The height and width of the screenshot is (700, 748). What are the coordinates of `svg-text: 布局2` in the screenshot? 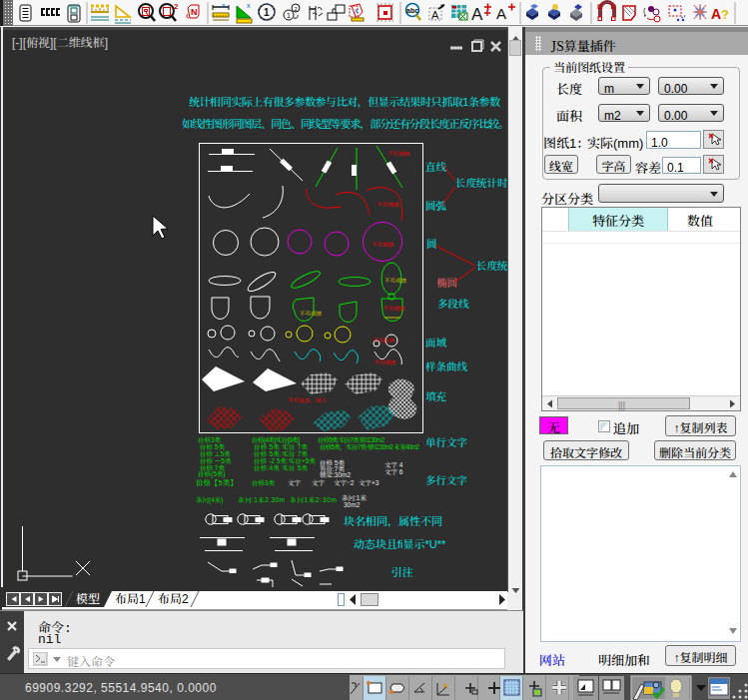 It's located at (174, 597).